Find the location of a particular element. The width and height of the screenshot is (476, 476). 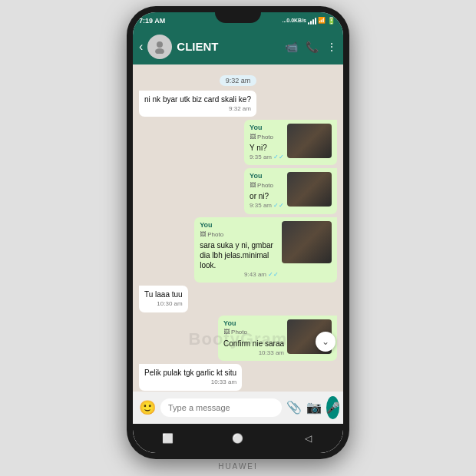

input-bar: 🙂 📎 📷 🎤 is located at coordinates (238, 408).